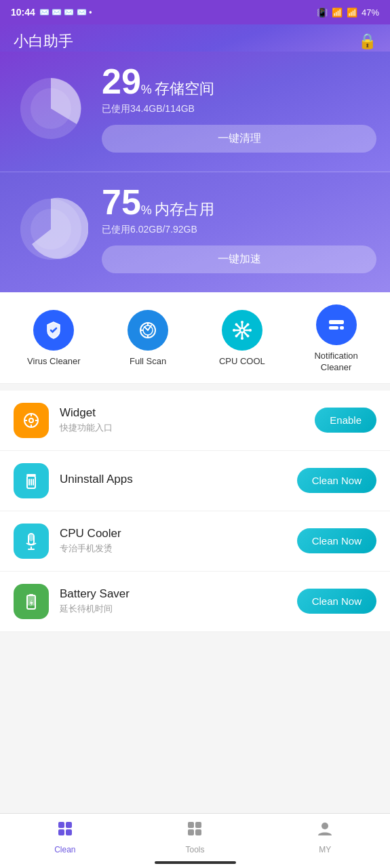  What do you see at coordinates (173, 541) in the screenshot?
I see `cpu-cooler-text: CPU Cooler 专治手机发烫` at bounding box center [173, 541].